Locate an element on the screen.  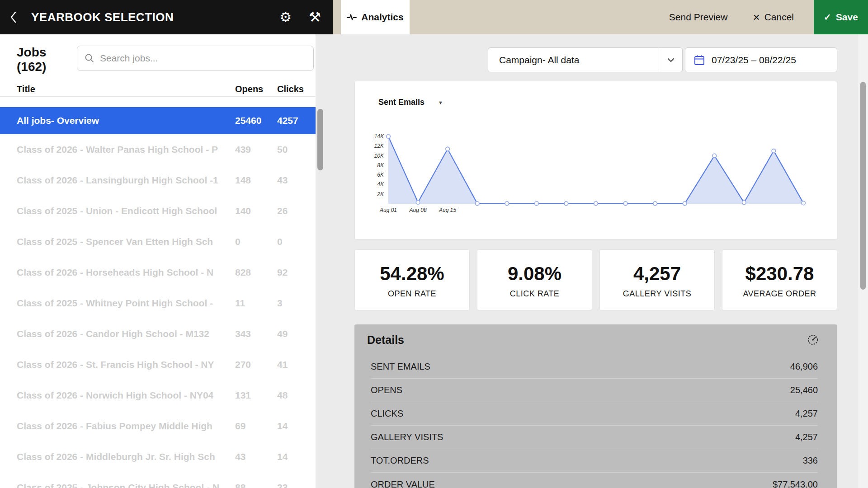
back-chevron-icon is located at coordinates (13, 17).